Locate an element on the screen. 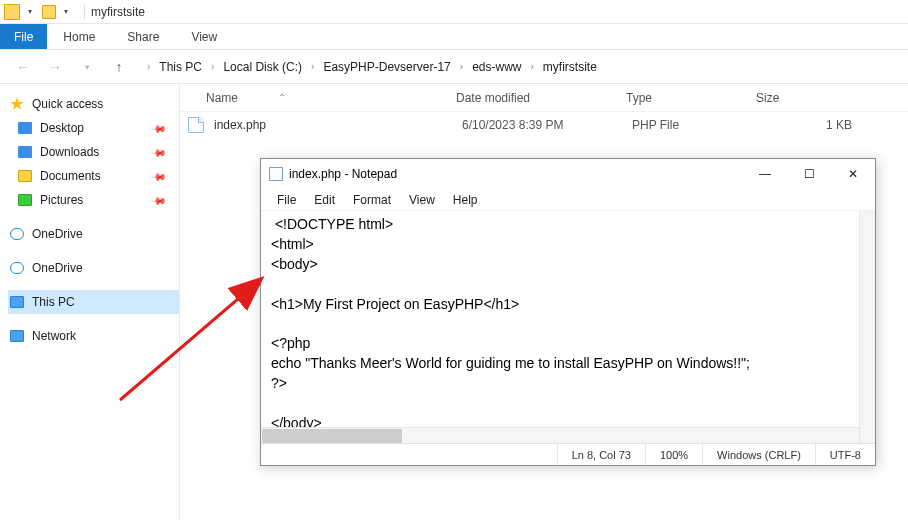 The image size is (908, 520). column-header-name: Name⌃ is located at coordinates (331, 98).